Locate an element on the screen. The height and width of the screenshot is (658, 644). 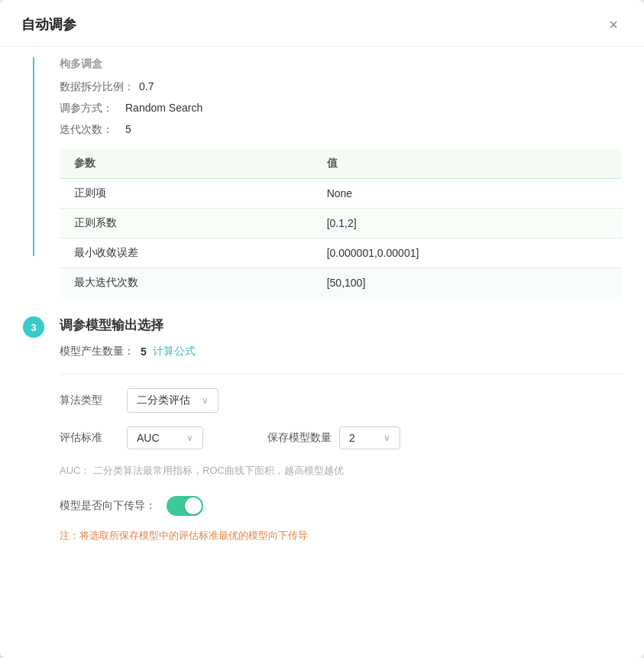
param-cell: 正则项 is located at coordinates (186, 194).